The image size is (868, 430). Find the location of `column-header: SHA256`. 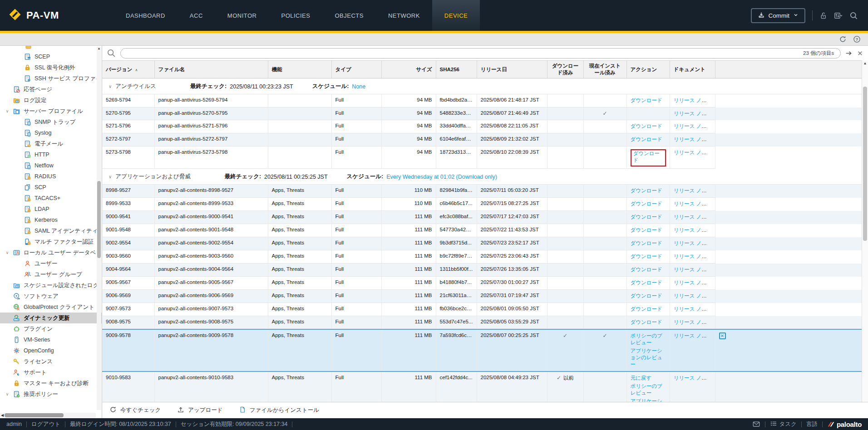

column-header: SHA256 is located at coordinates (456, 70).